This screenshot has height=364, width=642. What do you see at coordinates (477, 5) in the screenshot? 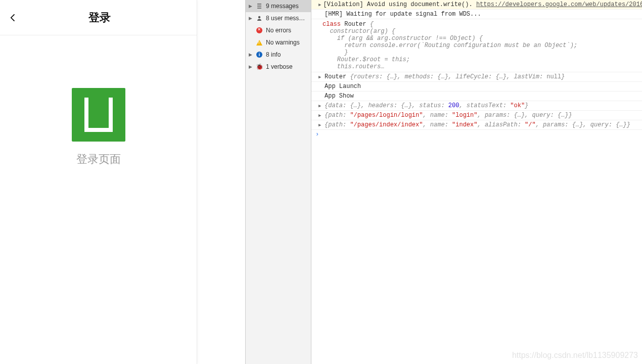
I see `console-violation-row: ▶ [Violation] Avoid using document.write…` at bounding box center [477, 5].